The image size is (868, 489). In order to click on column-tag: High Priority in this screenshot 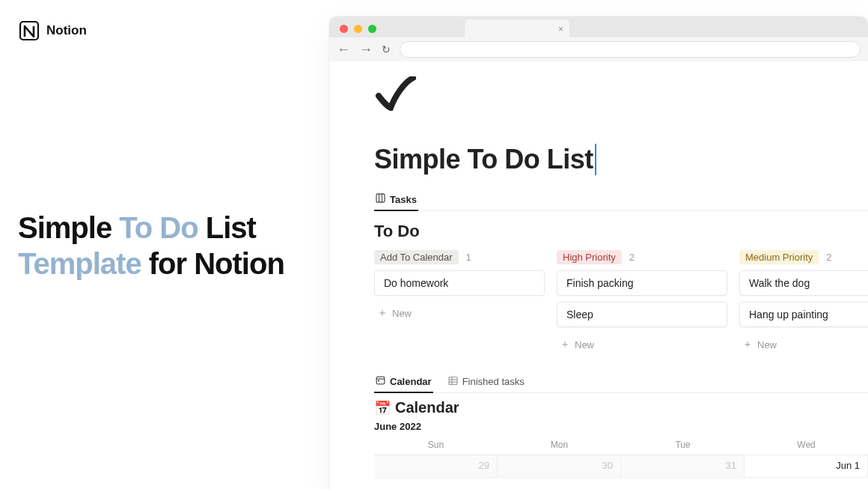, I will do `click(590, 258)`.